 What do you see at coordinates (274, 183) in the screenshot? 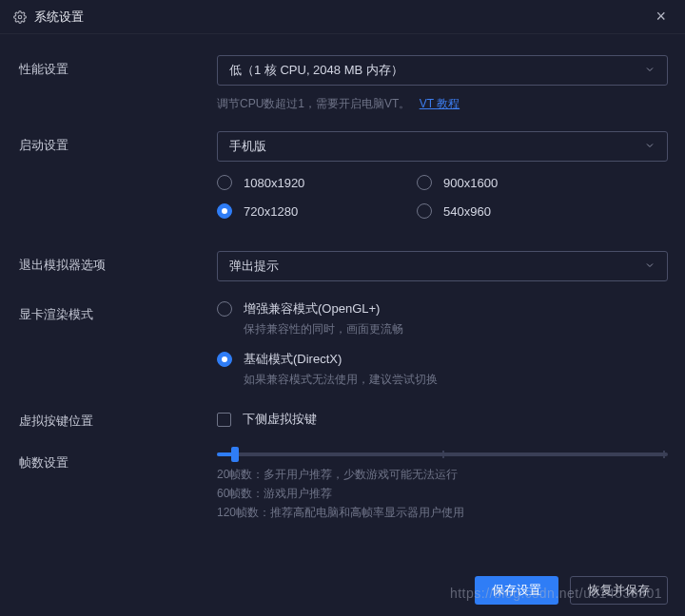
I see `radio-label: 1080x1920` at bounding box center [274, 183].